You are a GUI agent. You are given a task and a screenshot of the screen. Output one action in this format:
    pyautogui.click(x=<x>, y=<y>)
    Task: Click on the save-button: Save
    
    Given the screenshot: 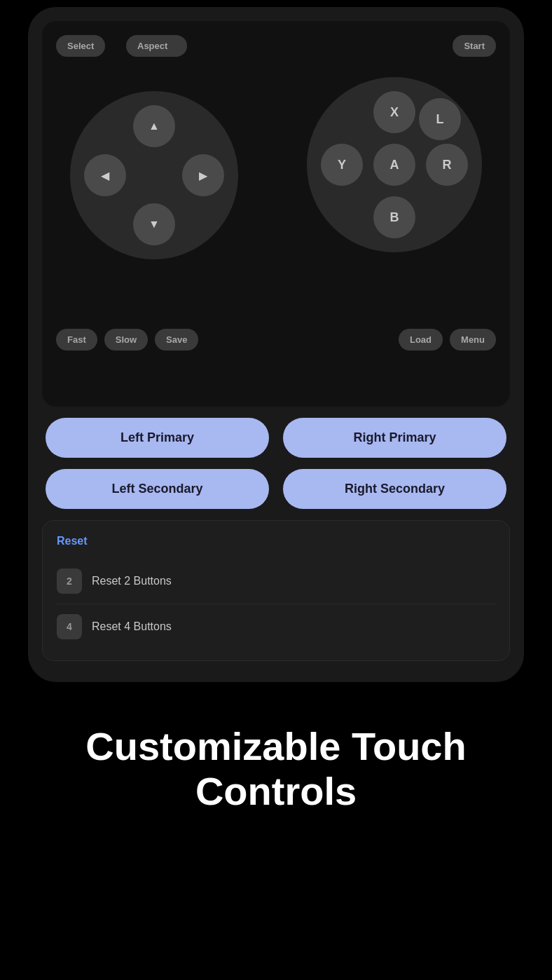 What is the action you would take?
    pyautogui.click(x=177, y=339)
    